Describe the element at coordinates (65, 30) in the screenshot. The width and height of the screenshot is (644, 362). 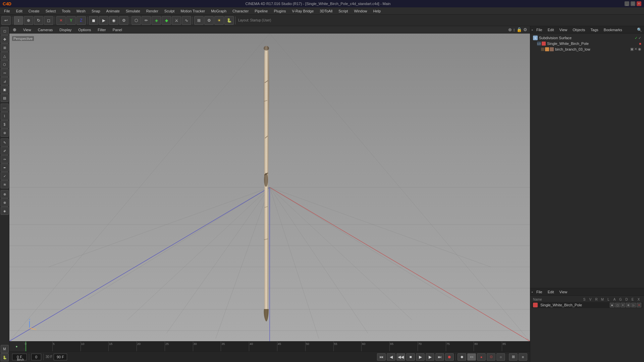
I see `vp-display-menu: Display` at that location.